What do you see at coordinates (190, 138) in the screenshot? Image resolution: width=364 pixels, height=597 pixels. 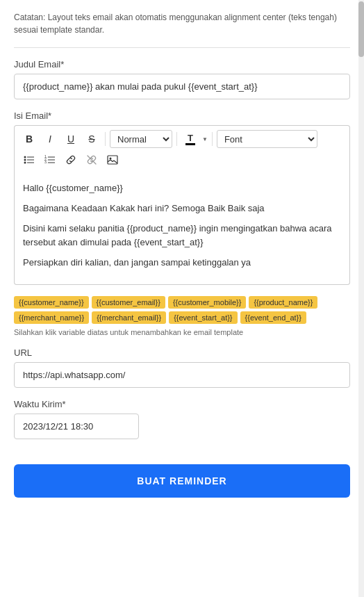 I see `text-color-icon: T` at bounding box center [190, 138].